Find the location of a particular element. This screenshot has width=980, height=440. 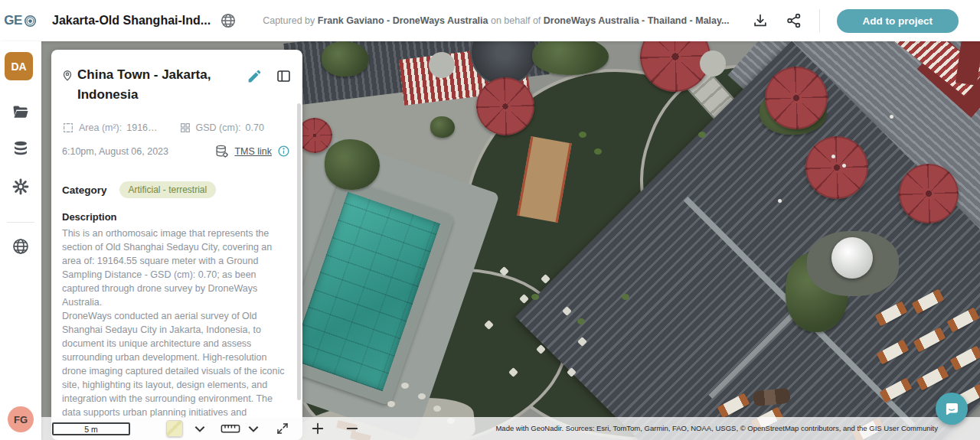

area-value: 1916… is located at coordinates (142, 128).